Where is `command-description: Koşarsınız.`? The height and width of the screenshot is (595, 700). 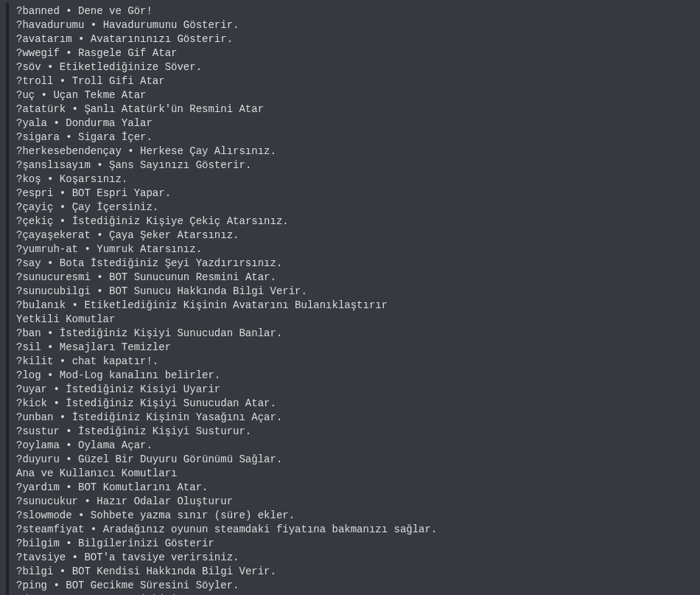
command-description: Koşarsınız. is located at coordinates (94, 179).